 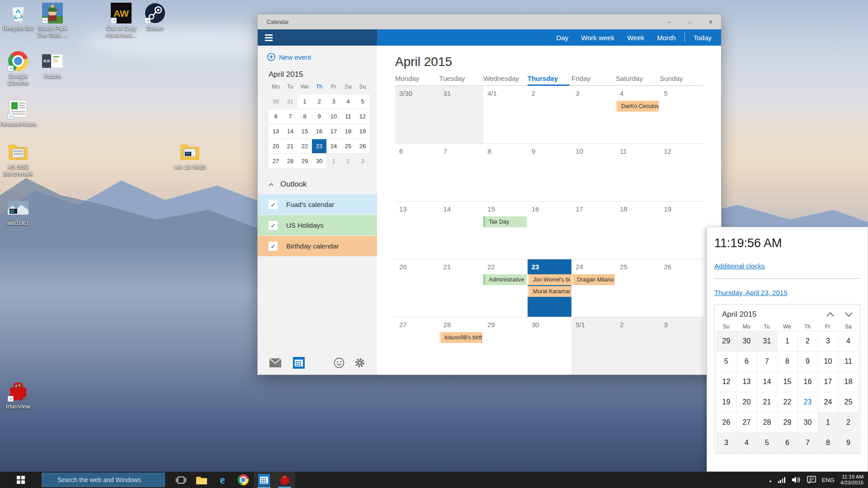 I want to click on day-cell: 5/1, so click(x=594, y=346).